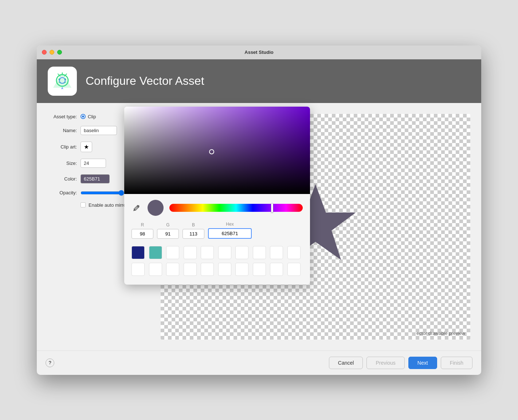 The width and height of the screenshot is (518, 420). I want to click on color-swatch: 625B71, so click(95, 179).